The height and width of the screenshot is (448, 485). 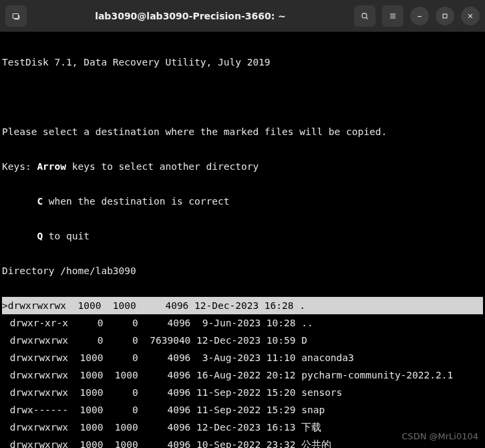 What do you see at coordinates (393, 16) in the screenshot?
I see `menu-button` at bounding box center [393, 16].